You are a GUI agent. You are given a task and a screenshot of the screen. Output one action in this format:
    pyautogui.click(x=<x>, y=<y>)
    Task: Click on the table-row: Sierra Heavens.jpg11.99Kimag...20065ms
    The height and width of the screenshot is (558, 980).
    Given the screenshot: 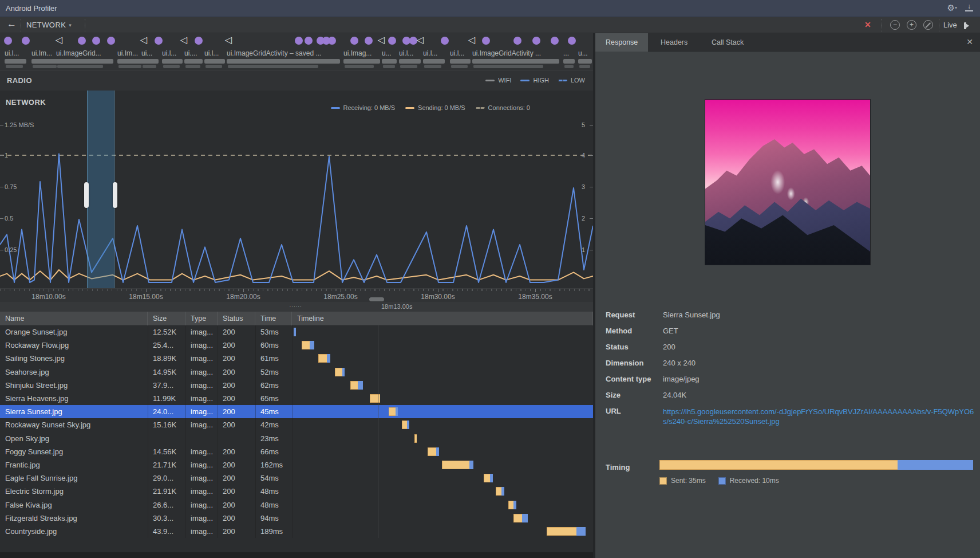 What is the action you would take?
    pyautogui.click(x=297, y=399)
    